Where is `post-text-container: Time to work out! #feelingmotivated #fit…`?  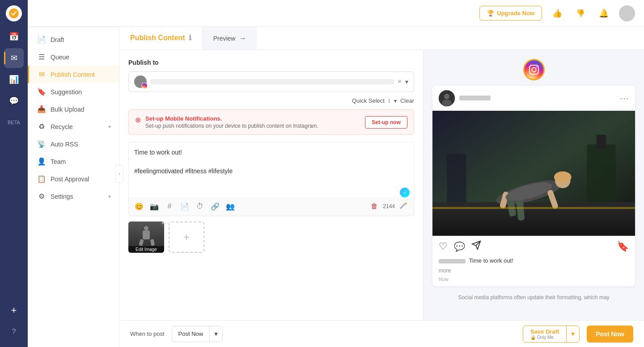
post-text-container: Time to work out! #feelingmotivated #fit… is located at coordinates (271, 171).